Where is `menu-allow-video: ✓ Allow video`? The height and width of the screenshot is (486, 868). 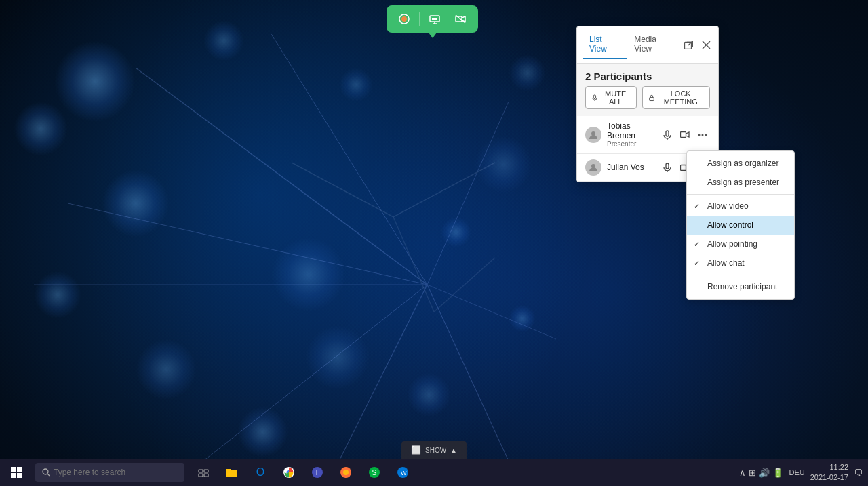
menu-allow-video: ✓ Allow video is located at coordinates (741, 206).